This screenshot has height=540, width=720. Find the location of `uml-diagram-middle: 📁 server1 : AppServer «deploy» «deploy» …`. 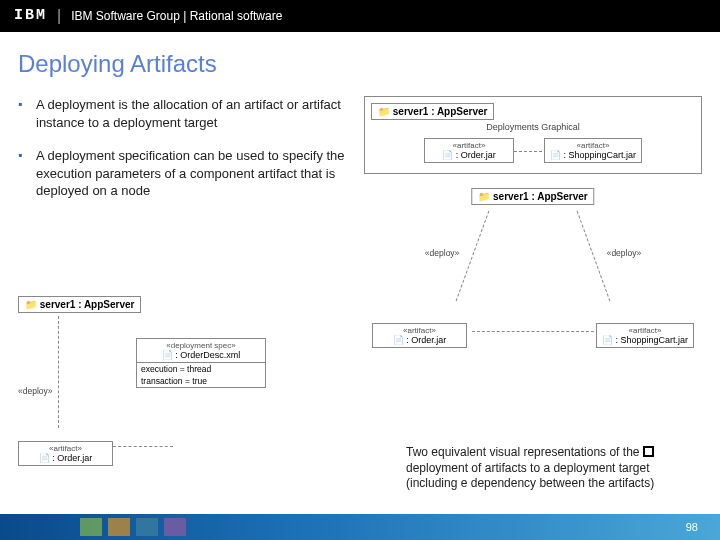

uml-diagram-middle: 📁 server1 : AppServer «deploy» «deploy» … is located at coordinates (533, 268).